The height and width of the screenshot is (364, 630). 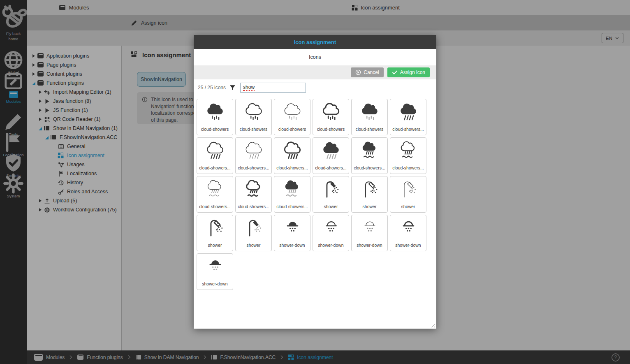 I want to click on circle-x-icon, so click(x=358, y=72).